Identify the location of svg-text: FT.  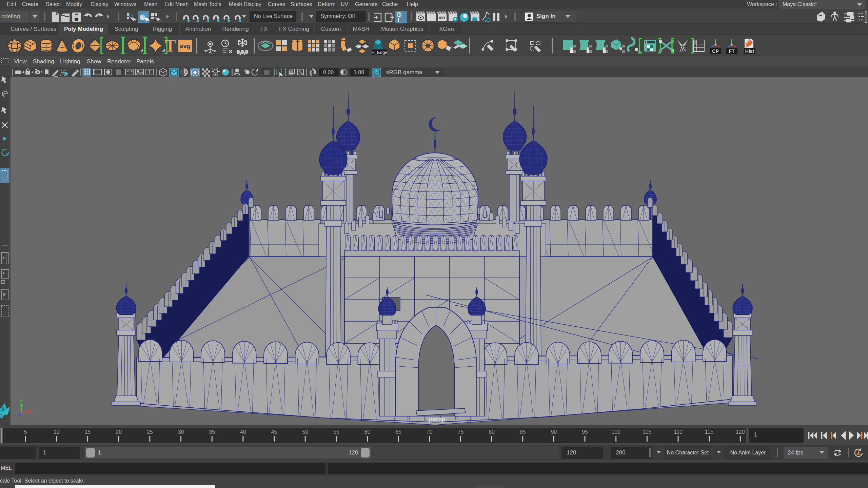
(732, 51).